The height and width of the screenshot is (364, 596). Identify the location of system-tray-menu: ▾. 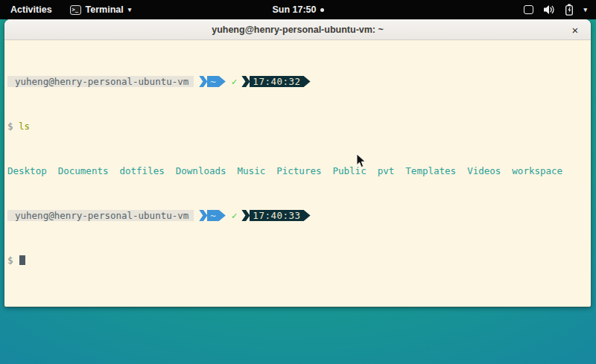
(560, 10).